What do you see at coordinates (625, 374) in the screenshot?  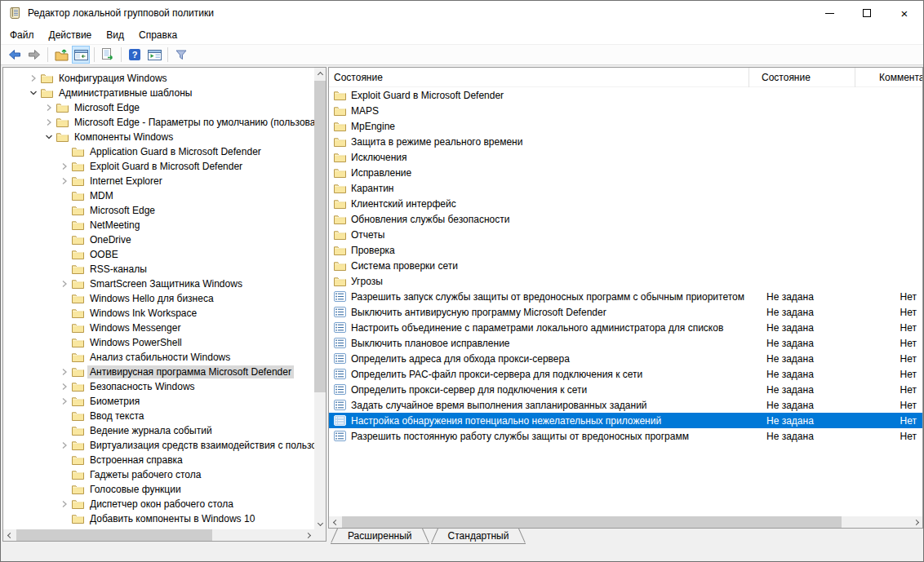 I see `policy-row: Определить PAC-файл прокси-сервера для п…` at bounding box center [625, 374].